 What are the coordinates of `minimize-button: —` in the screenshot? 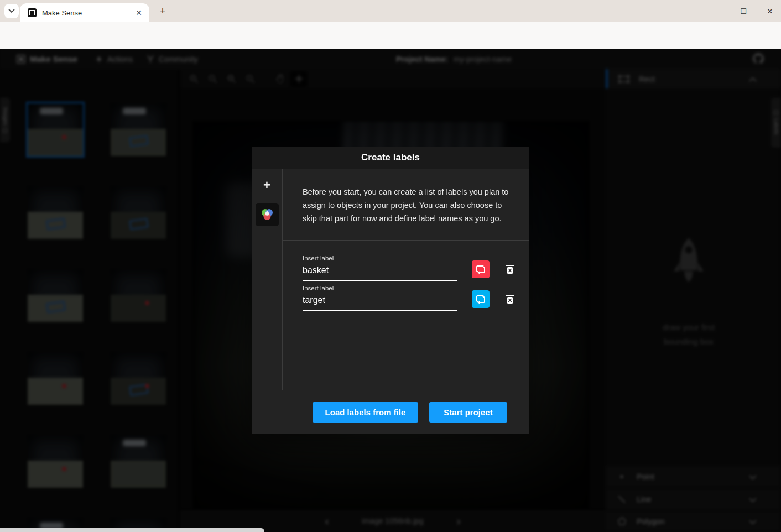 It's located at (717, 11).